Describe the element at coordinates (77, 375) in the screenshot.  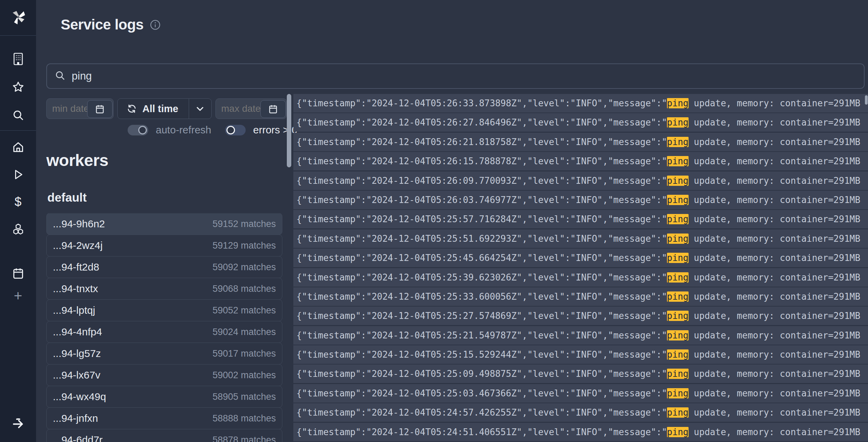
I see `worker-name: ...94-lx67v` at that location.